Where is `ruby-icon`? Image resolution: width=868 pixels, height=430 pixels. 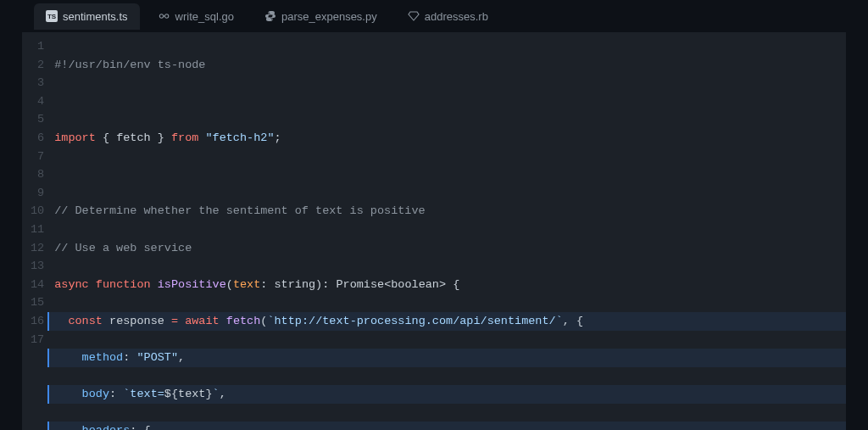 ruby-icon is located at coordinates (414, 16).